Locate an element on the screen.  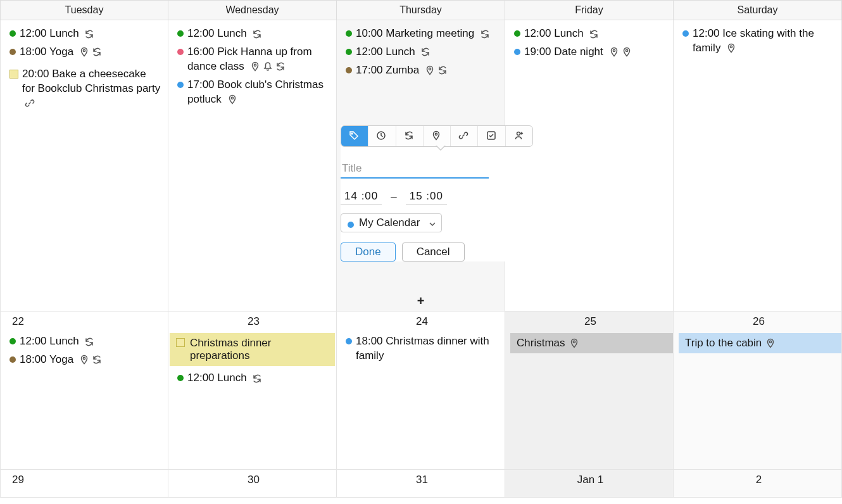
day-cell-sat-2: 26 Trip to the cabin is located at coordinates (758, 391).